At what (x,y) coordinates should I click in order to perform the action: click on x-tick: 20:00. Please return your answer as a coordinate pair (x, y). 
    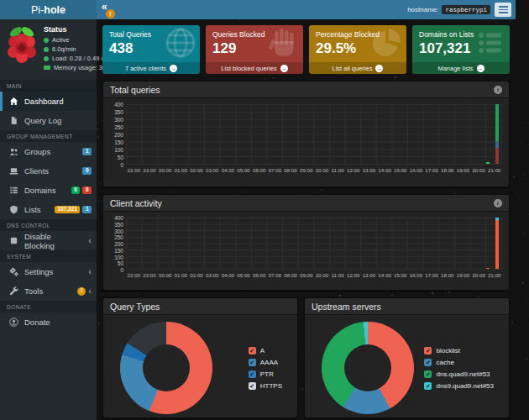
    Looking at the image, I should click on (479, 170).